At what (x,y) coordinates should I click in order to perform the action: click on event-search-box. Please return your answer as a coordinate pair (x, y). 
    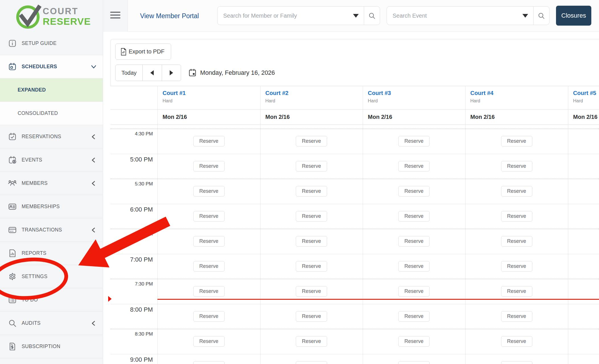
    Looking at the image, I should click on (468, 16).